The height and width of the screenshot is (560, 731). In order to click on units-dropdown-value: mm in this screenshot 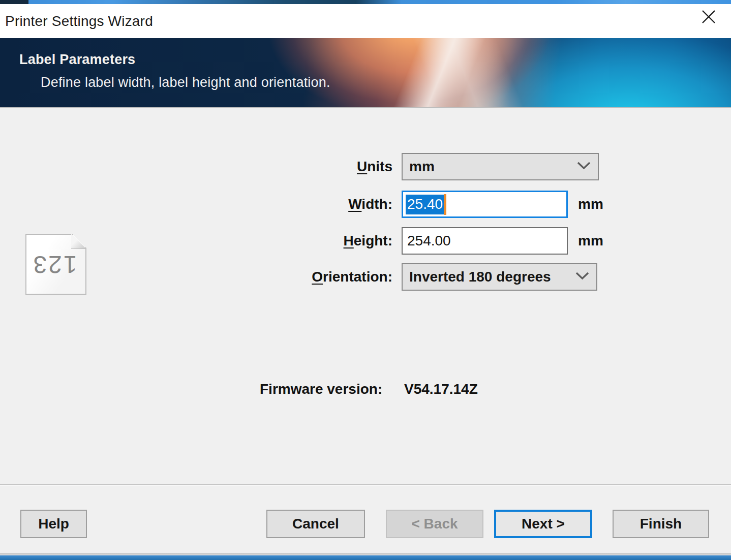, I will do `click(493, 167)`.